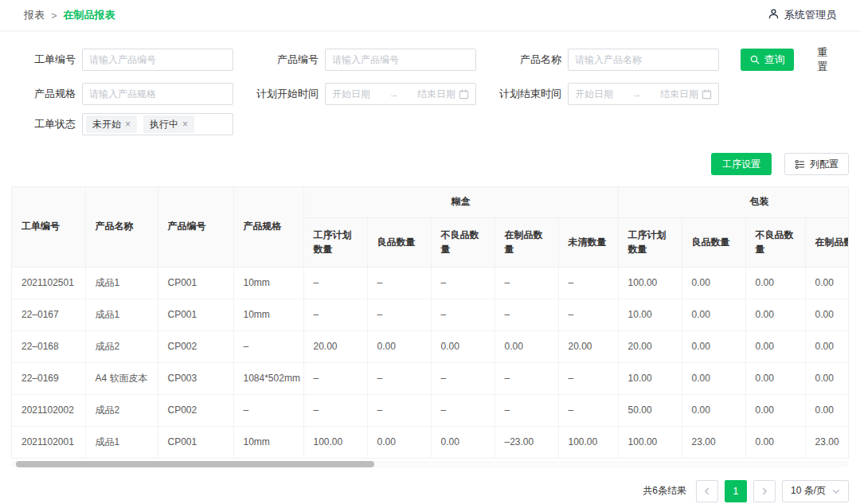 The width and height of the screenshot is (860, 504). Describe the element at coordinates (707, 491) in the screenshot. I see `chevron-left-icon` at that location.